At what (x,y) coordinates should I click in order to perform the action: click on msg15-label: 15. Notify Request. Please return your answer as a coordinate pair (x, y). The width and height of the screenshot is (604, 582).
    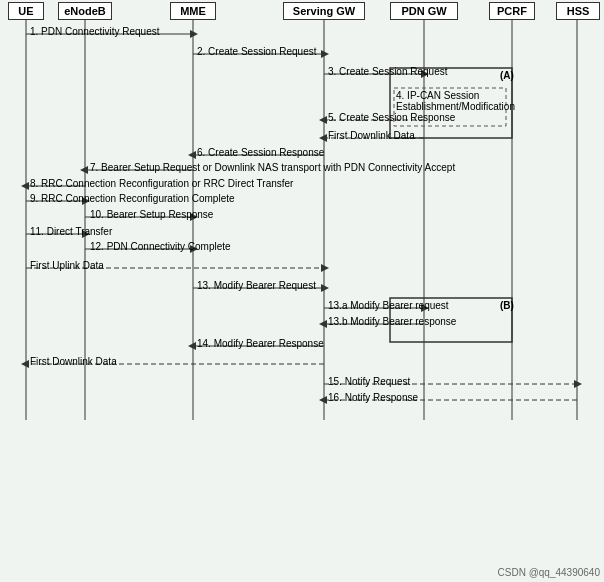
    Looking at the image, I should click on (369, 382).